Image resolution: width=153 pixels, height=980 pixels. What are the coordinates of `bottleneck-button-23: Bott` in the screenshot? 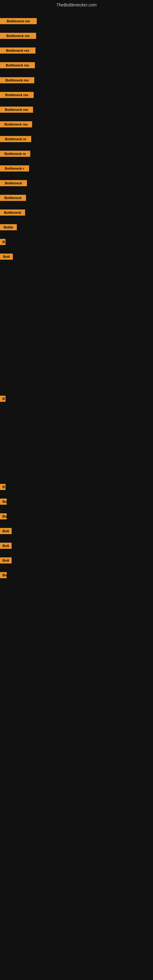 It's located at (6, 560).